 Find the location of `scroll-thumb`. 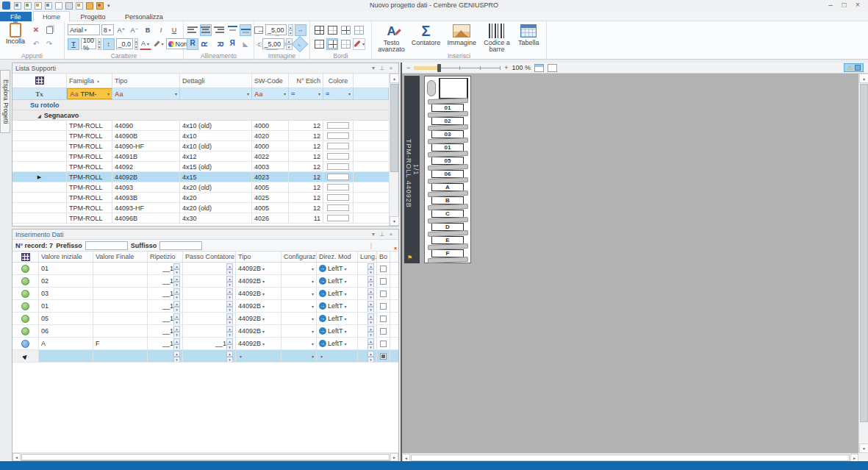

scroll-thumb is located at coordinates (631, 457).